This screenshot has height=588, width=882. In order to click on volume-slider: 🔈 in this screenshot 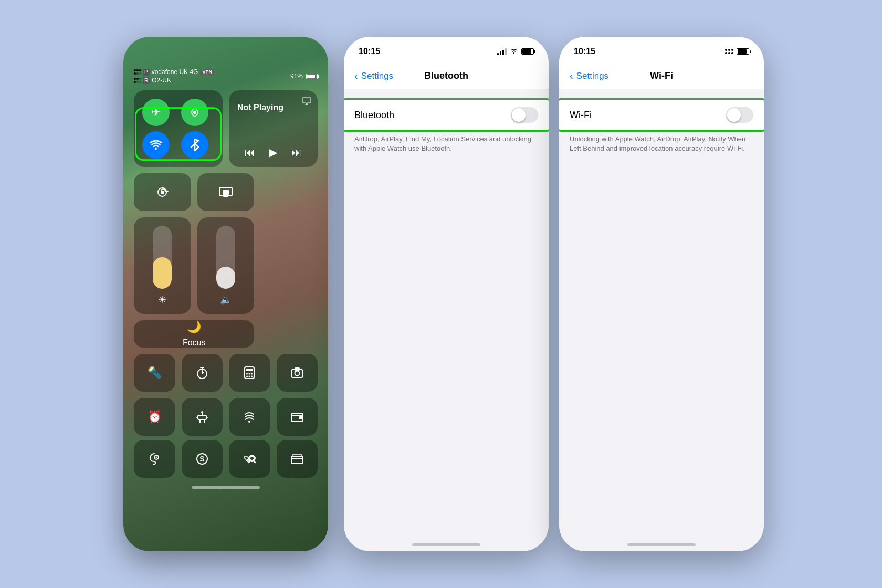, I will do `click(226, 266)`.